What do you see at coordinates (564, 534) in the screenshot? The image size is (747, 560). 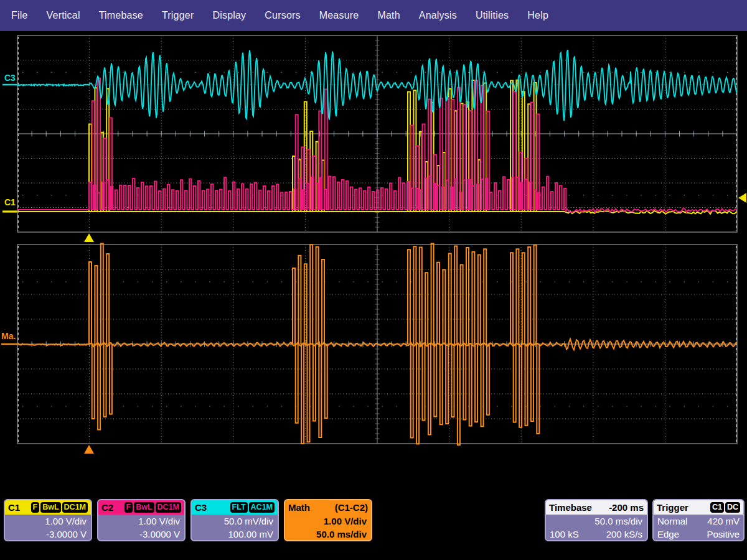 I see `timebase-samples: 100 kS` at bounding box center [564, 534].